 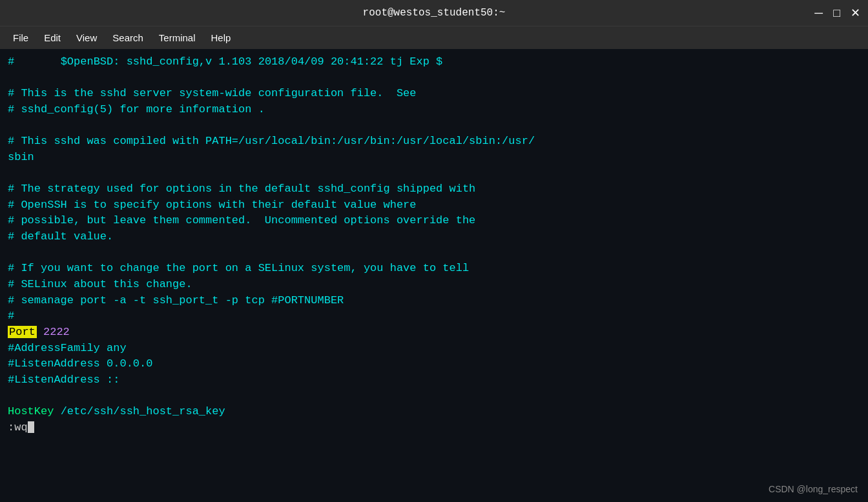 What do you see at coordinates (87, 37) in the screenshot?
I see `menu-view: View` at bounding box center [87, 37].